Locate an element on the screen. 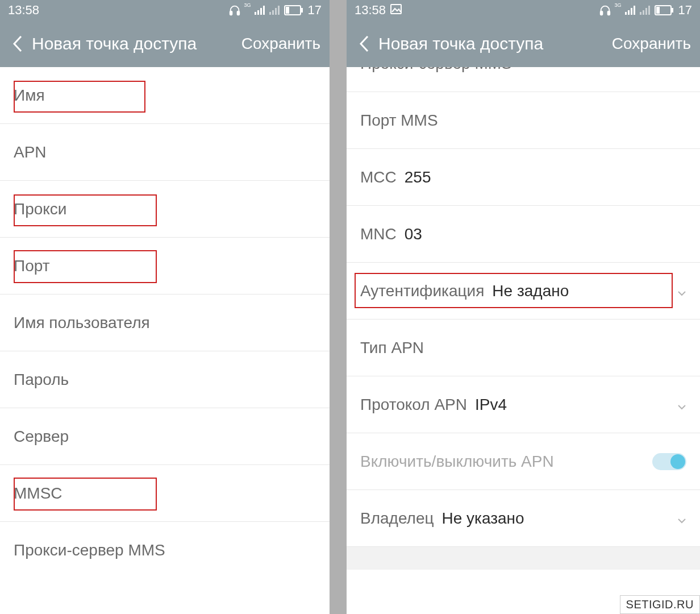  row-value: 255 is located at coordinates (418, 177).